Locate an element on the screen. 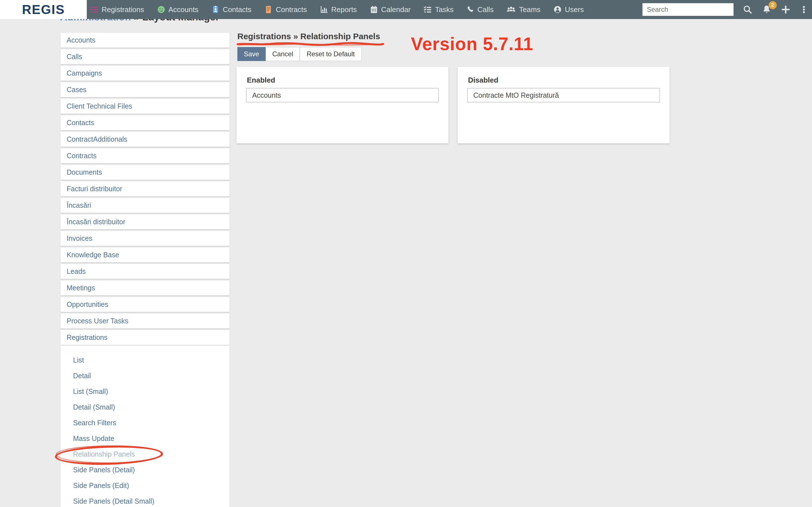 The height and width of the screenshot is (507, 812). enabled-panel-item: Accounts is located at coordinates (343, 95).